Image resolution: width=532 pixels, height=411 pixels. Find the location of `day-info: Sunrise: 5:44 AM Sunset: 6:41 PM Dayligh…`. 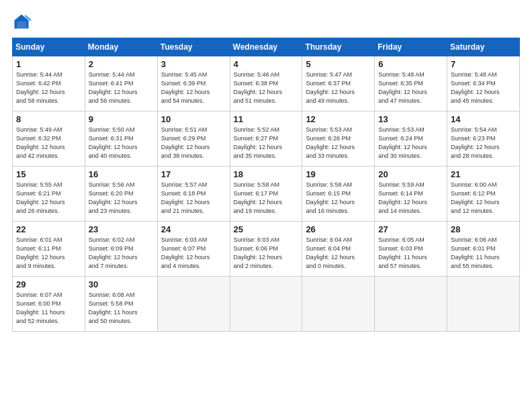

day-info: Sunrise: 5:44 AM Sunset: 6:41 PM Dayligh… is located at coordinates (121, 88).